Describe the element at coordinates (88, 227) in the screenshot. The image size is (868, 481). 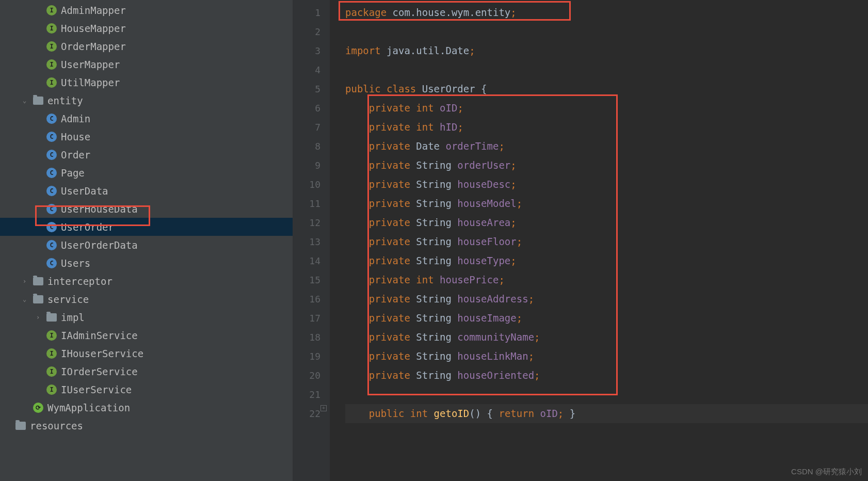
I see `tree-item-label: UserOrder` at that location.